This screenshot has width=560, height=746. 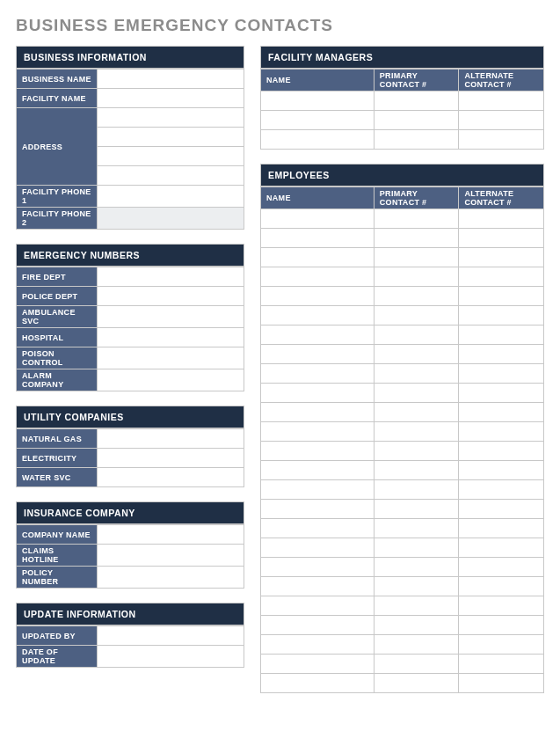 What do you see at coordinates (171, 439) in the screenshot?
I see `natural-gas-input` at bounding box center [171, 439].